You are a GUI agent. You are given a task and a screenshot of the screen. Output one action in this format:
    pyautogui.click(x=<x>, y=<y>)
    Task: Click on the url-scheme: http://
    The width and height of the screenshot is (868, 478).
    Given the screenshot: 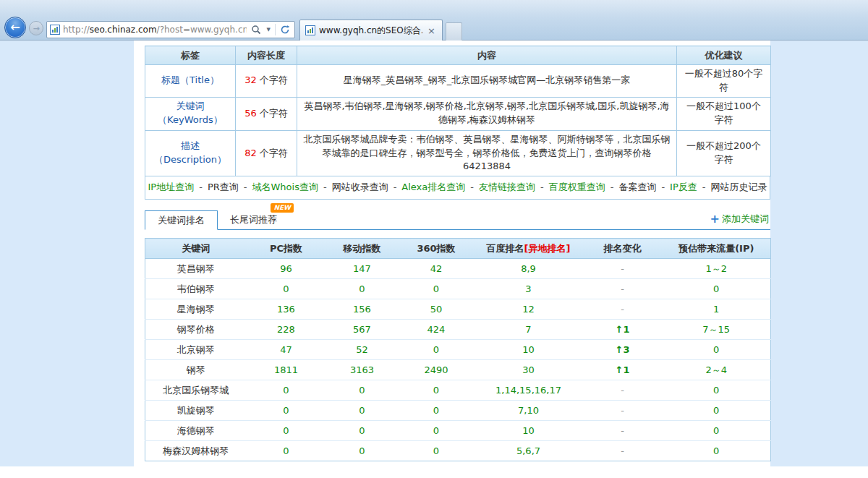 What is the action you would take?
    pyautogui.click(x=77, y=30)
    